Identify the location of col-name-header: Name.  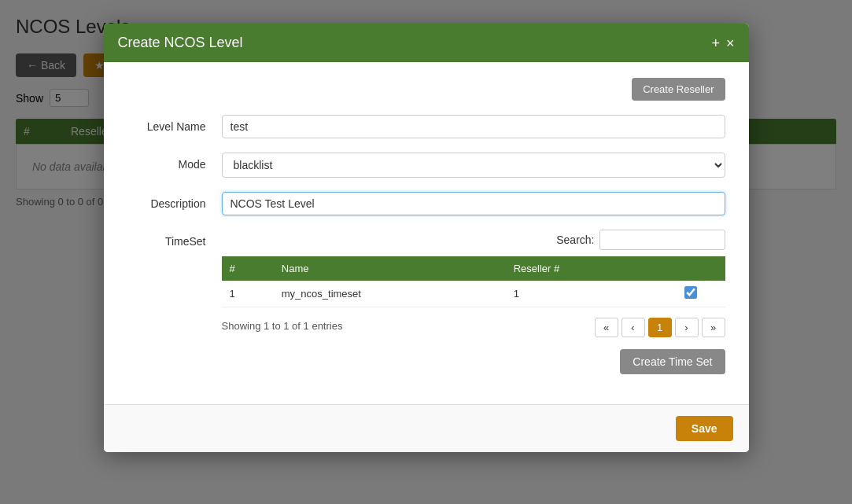
(390, 269).